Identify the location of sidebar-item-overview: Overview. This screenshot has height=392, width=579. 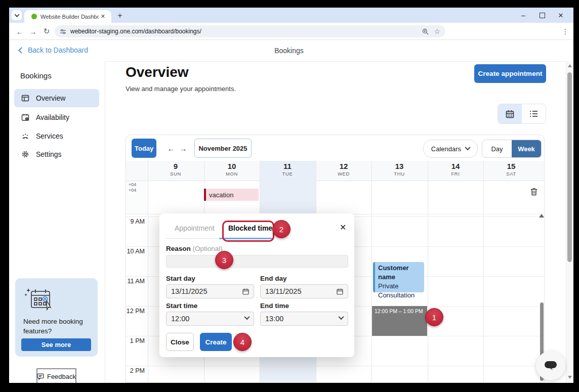
(57, 98).